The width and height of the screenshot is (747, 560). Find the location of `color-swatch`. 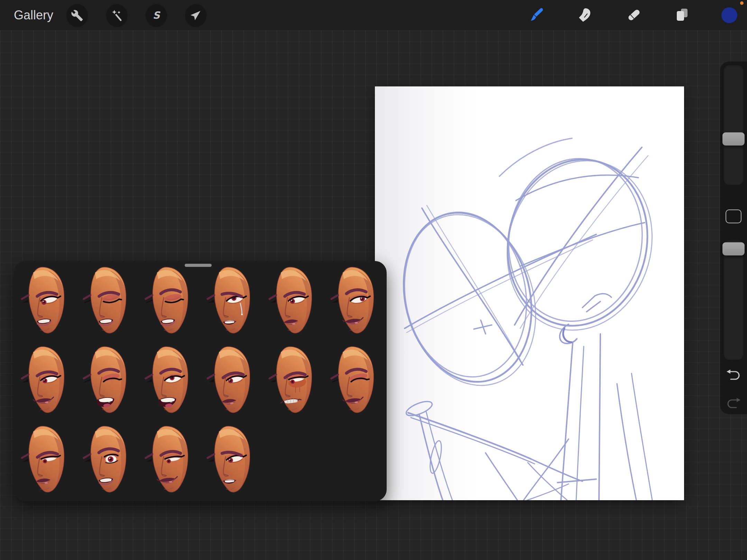

color-swatch is located at coordinates (729, 15).